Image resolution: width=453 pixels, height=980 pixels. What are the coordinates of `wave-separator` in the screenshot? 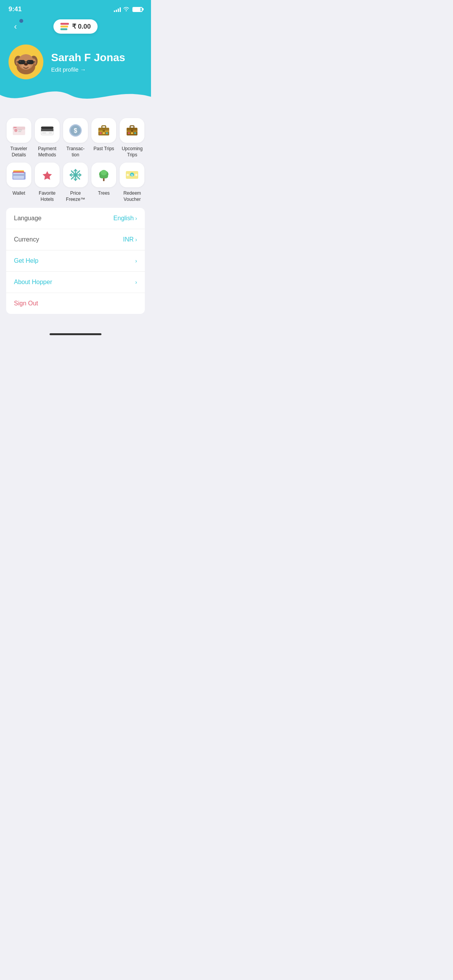 It's located at (76, 99).